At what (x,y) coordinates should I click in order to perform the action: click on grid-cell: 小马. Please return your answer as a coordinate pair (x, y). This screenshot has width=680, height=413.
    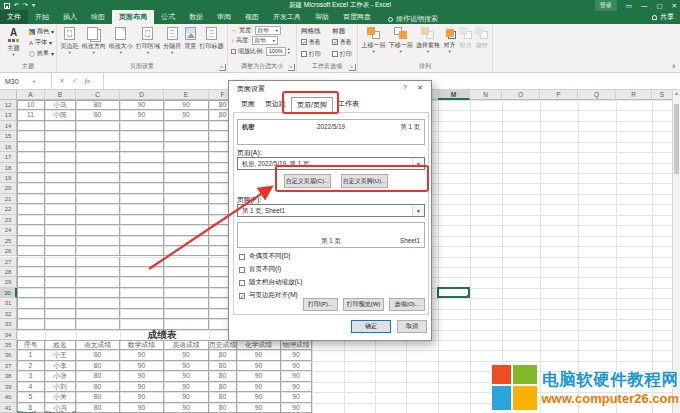
    Looking at the image, I should click on (60, 105).